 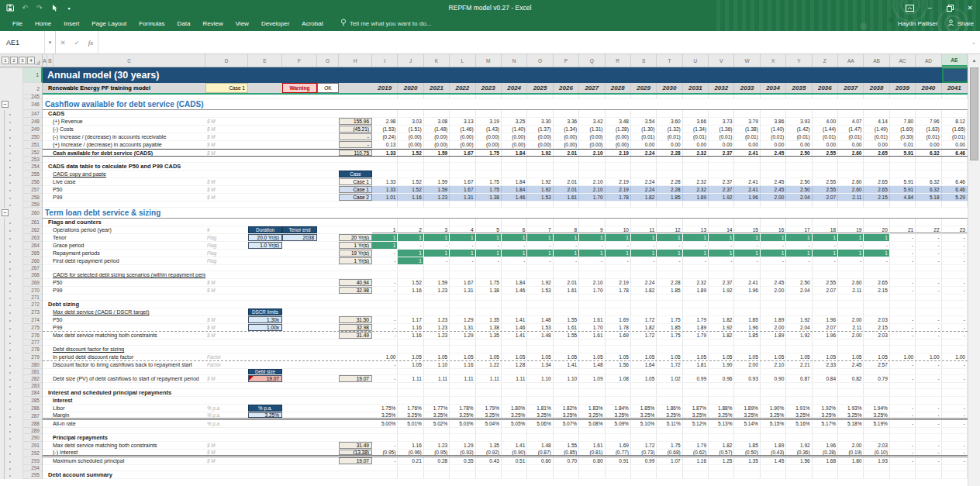 I want to click on scroll-up-icon: ▲, so click(x=974, y=60).